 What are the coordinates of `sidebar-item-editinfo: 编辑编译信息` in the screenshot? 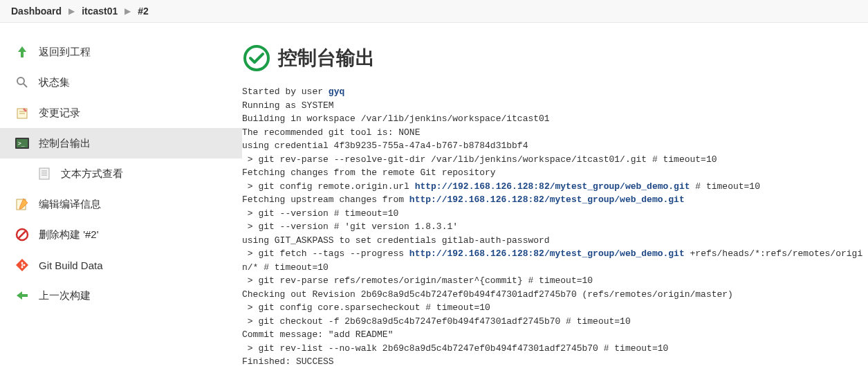 It's located at (121, 204).